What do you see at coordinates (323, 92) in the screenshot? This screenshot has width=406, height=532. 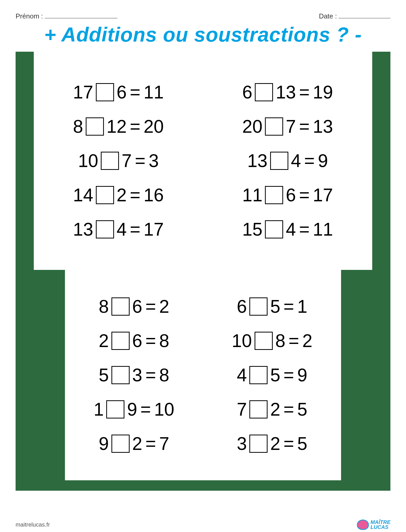 I see `result: 19` at bounding box center [323, 92].